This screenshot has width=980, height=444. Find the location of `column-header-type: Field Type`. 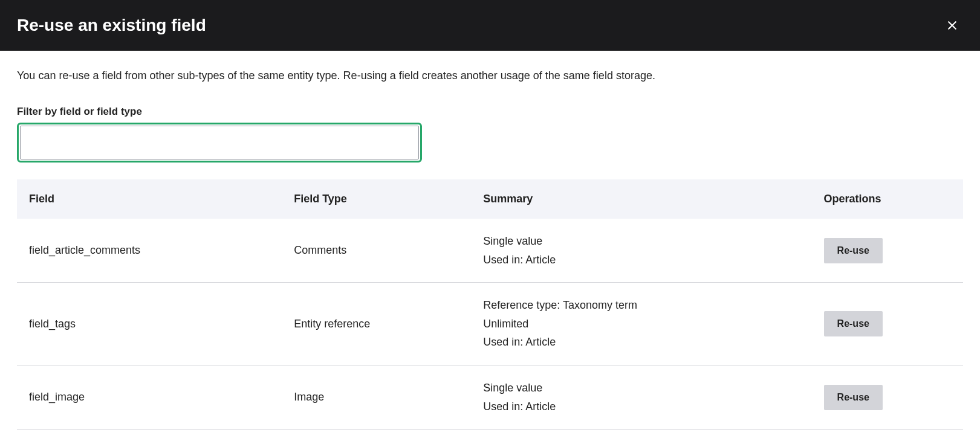

column-header-type: Field Type is located at coordinates (376, 199).